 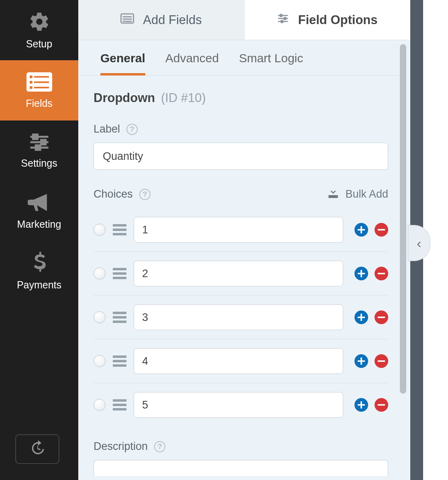 I want to click on sidebar-item-label: Payments, so click(x=39, y=285).